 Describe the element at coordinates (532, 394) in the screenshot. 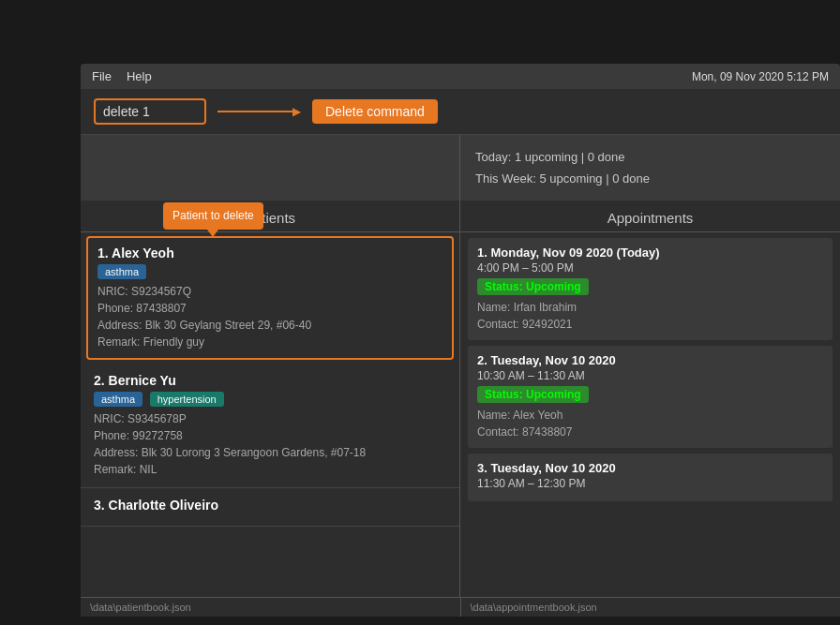

I see `appt-2-status: Status: Upcoming` at that location.